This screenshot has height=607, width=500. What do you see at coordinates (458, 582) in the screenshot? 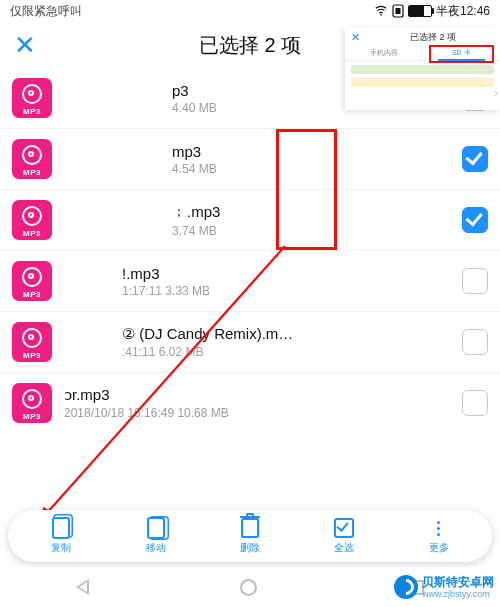
I see `watermark-line1: 贝斯特安卓网` at bounding box center [458, 582].